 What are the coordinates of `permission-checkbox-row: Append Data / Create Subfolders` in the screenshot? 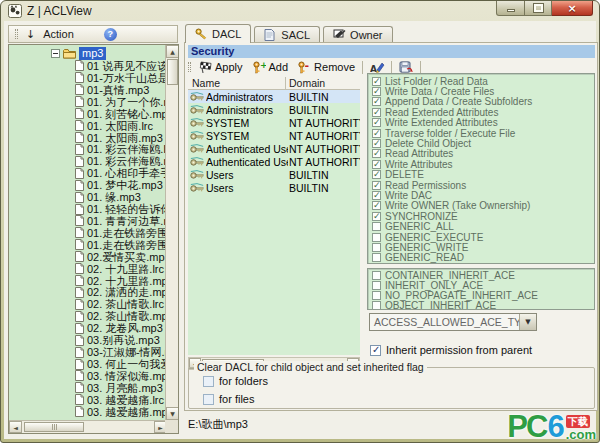 It's located at (483, 102).